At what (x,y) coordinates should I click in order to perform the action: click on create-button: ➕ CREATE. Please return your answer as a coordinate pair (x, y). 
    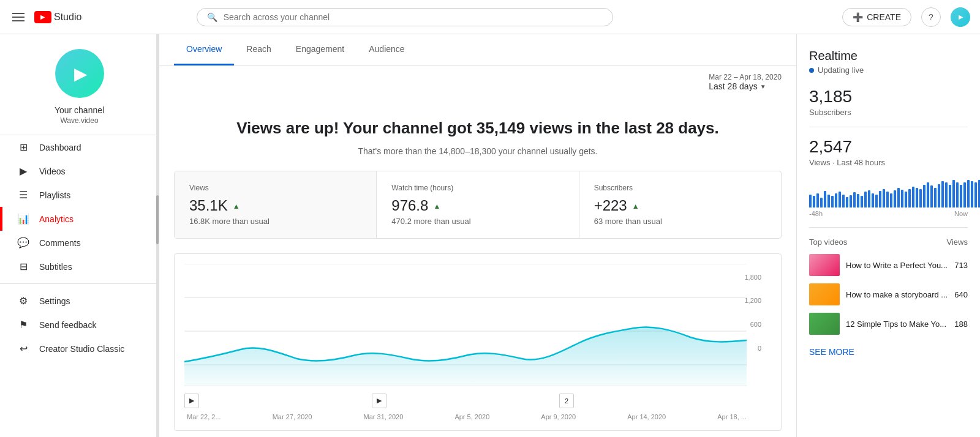
    Looking at the image, I should click on (877, 17).